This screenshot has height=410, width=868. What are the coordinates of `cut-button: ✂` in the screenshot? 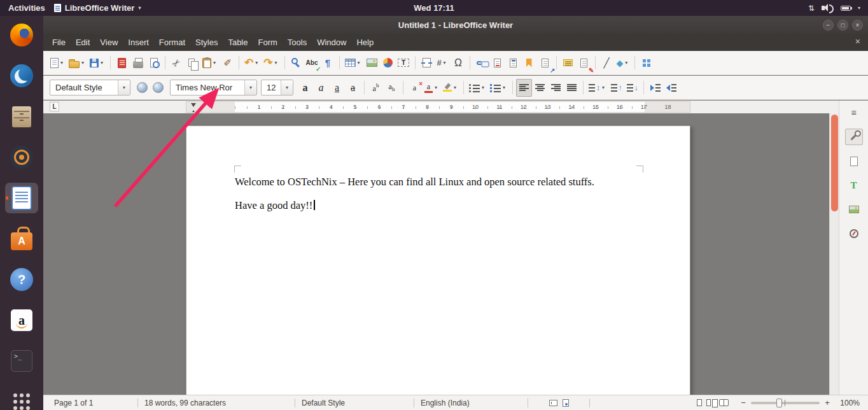 It's located at (177, 63).